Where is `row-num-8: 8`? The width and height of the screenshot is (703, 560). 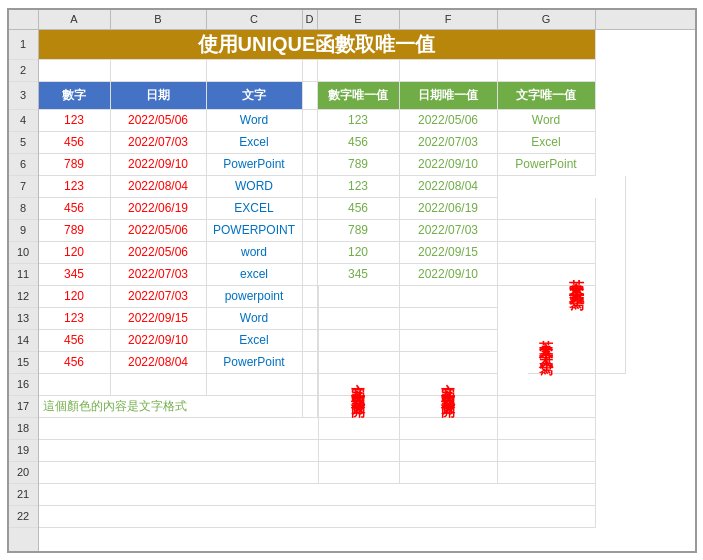
row-num-8: 8 is located at coordinates (24, 209).